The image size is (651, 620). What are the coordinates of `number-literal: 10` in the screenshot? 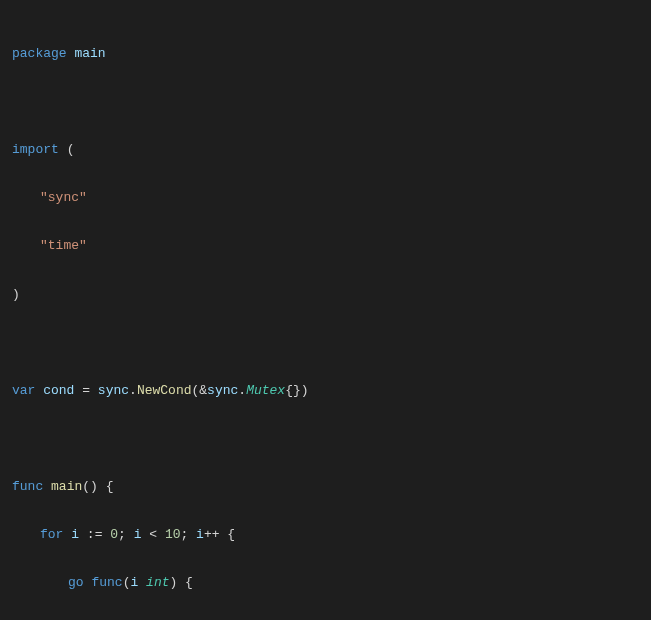 It's located at (173, 534).